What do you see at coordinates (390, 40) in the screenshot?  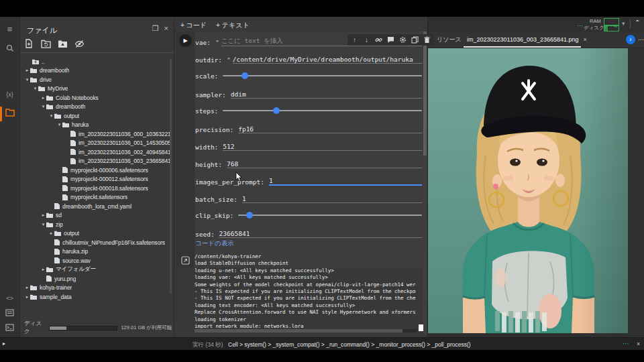 I see `comment-icon` at bounding box center [390, 40].